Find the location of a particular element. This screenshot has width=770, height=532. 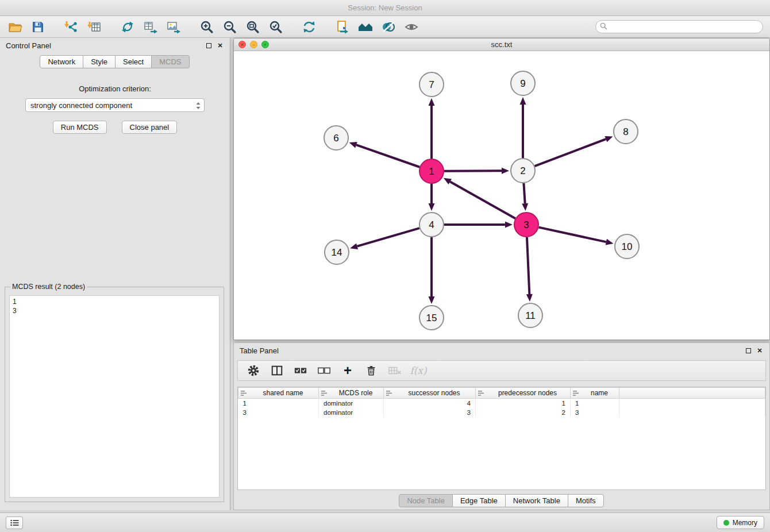

tab-network-table: Network Table is located at coordinates (537, 501).